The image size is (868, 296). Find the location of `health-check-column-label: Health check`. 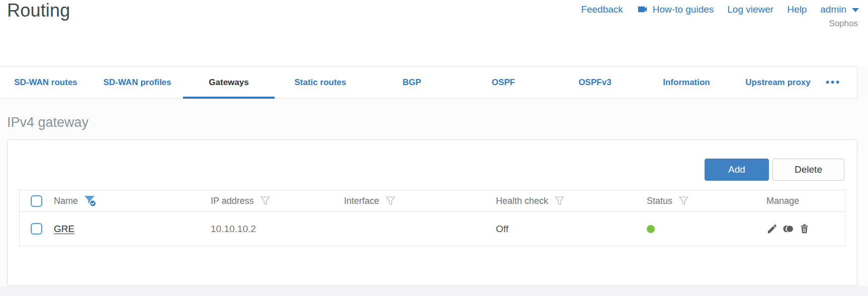

health-check-column-label: Health check is located at coordinates (522, 201).